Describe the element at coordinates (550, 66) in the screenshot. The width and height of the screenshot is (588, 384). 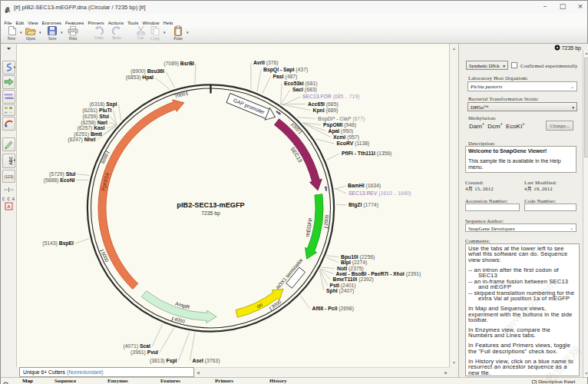
I see `confirmed-label: Confirmed experimentally` at that location.